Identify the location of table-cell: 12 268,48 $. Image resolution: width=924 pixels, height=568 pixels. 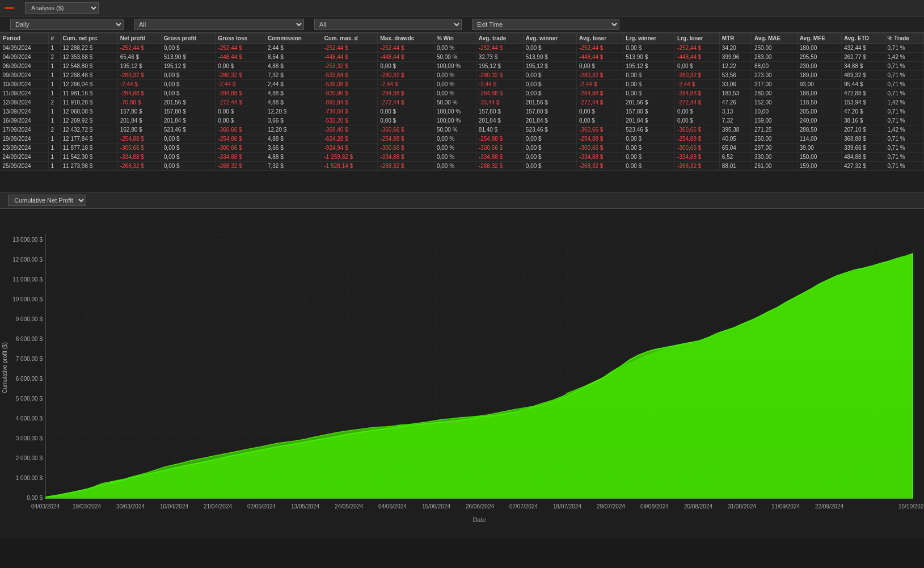
(88, 75).